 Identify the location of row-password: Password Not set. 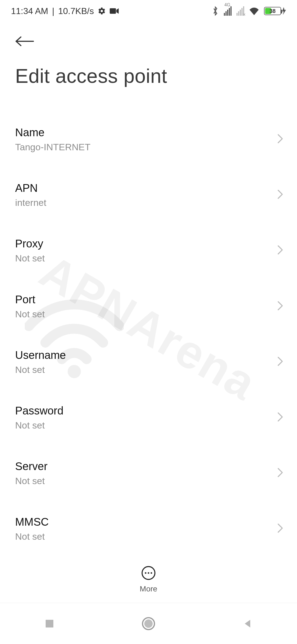
(148, 417).